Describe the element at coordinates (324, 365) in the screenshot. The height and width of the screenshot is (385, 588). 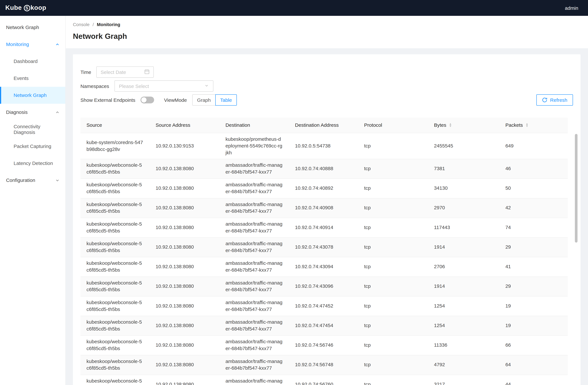
I see `cell-destination-address: 10.92.0.74:56748` at that location.